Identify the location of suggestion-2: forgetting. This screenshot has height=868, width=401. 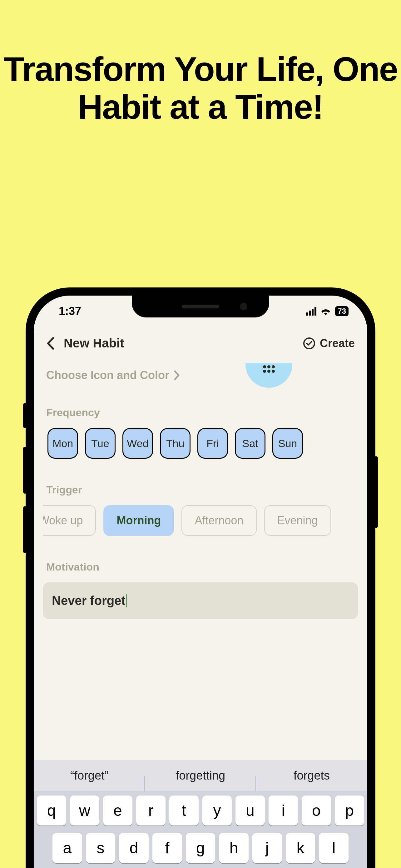
(201, 776).